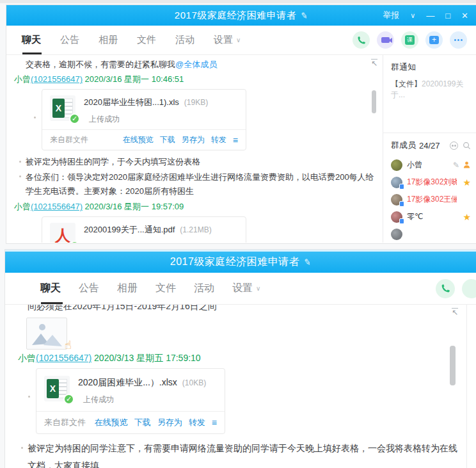  Describe the element at coordinates (47, 334) in the screenshot. I see `image-thumbnail: ☝` at that location.